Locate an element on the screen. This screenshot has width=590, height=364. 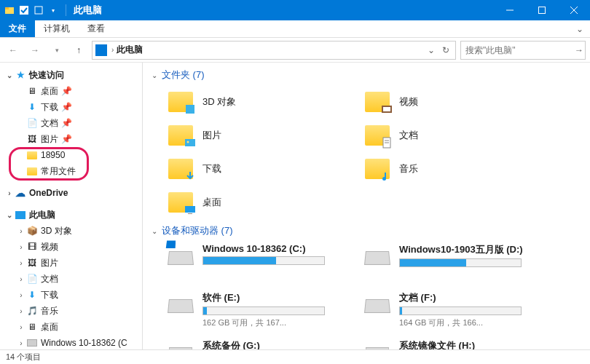
this-pc-icon is located at coordinates (101, 50).